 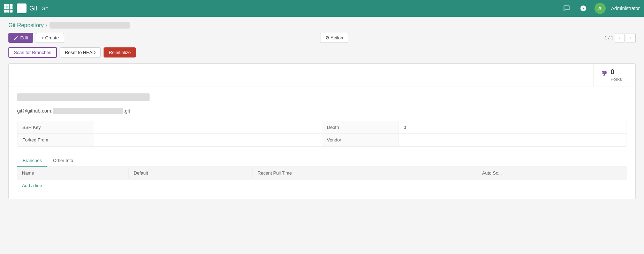 I want to click on vendor-label: Vendor, so click(x=361, y=140).